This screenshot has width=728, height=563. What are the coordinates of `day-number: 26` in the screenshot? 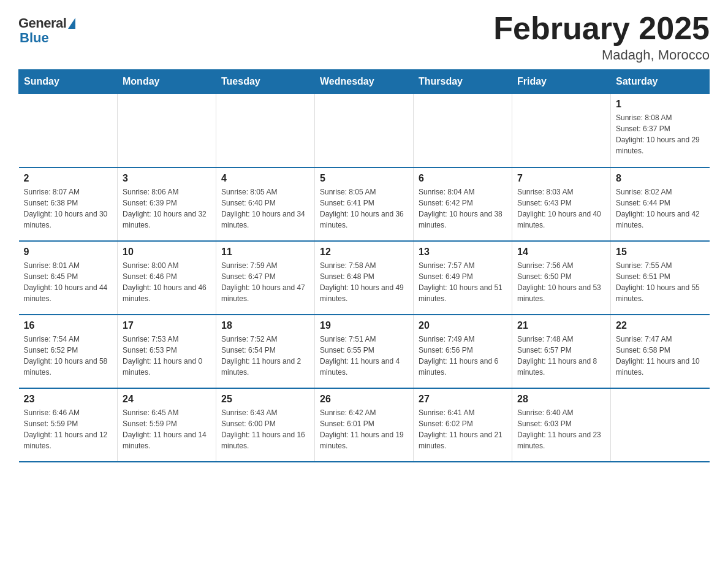 It's located at (364, 399).